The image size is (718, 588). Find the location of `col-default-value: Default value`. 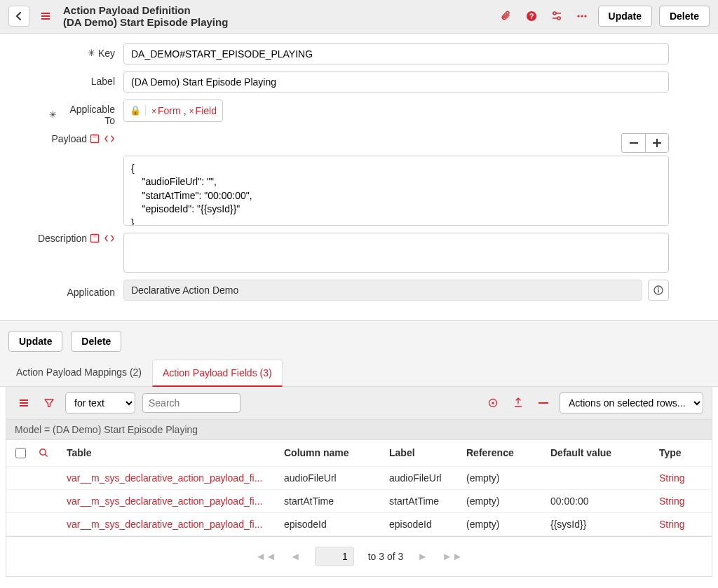

col-default-value: Default value is located at coordinates (600, 453).